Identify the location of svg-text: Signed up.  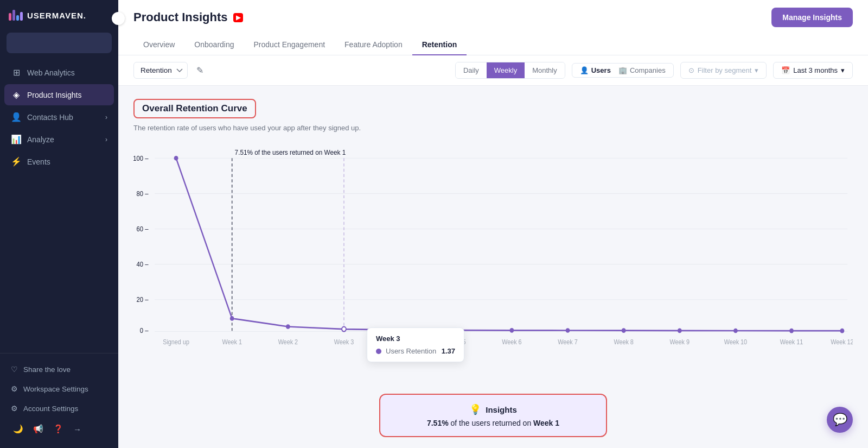
(176, 342).